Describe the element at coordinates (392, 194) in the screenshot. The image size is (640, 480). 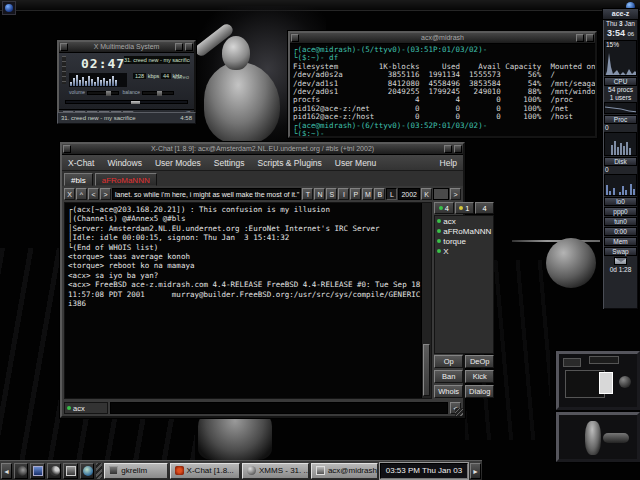
I see `mode-l-button: L` at that location.